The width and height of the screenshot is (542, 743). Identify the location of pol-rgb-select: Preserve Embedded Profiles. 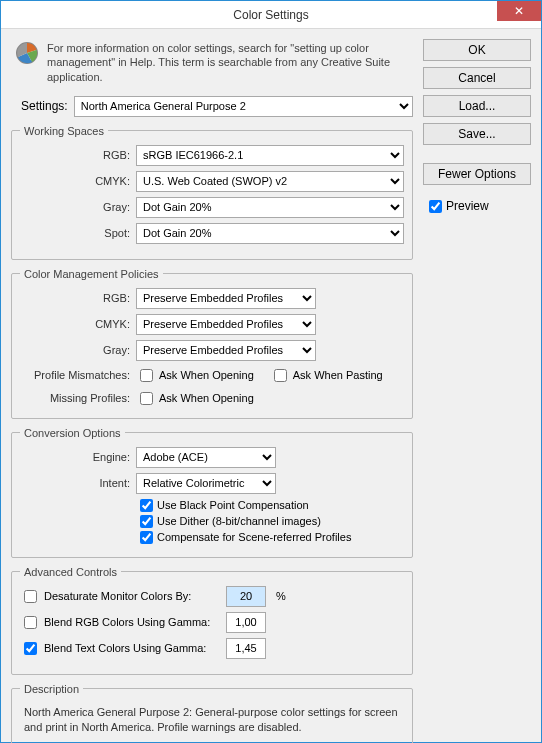
(226, 298).